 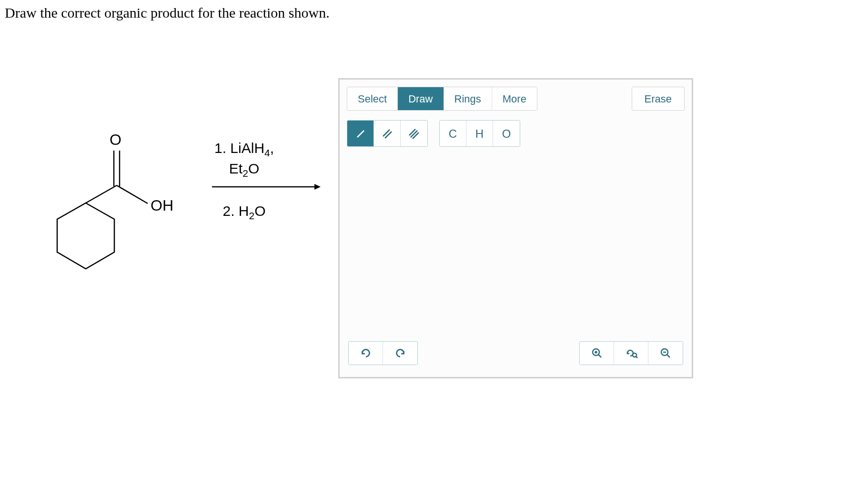 I want to click on reagent-step-1: 1. LiAlH4,, so click(x=244, y=150).